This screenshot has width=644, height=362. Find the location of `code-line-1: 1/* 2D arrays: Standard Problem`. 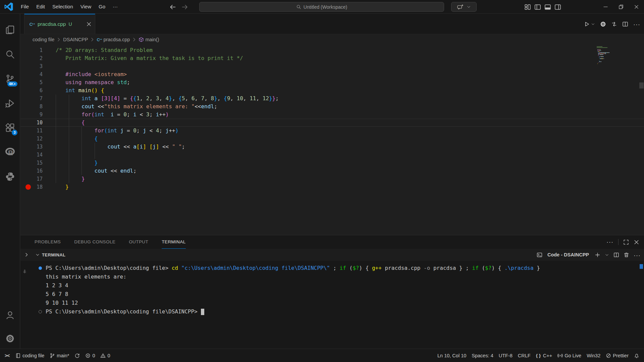

code-line-1: 1/* 2D arrays: Standard Problem is located at coordinates (332, 50).